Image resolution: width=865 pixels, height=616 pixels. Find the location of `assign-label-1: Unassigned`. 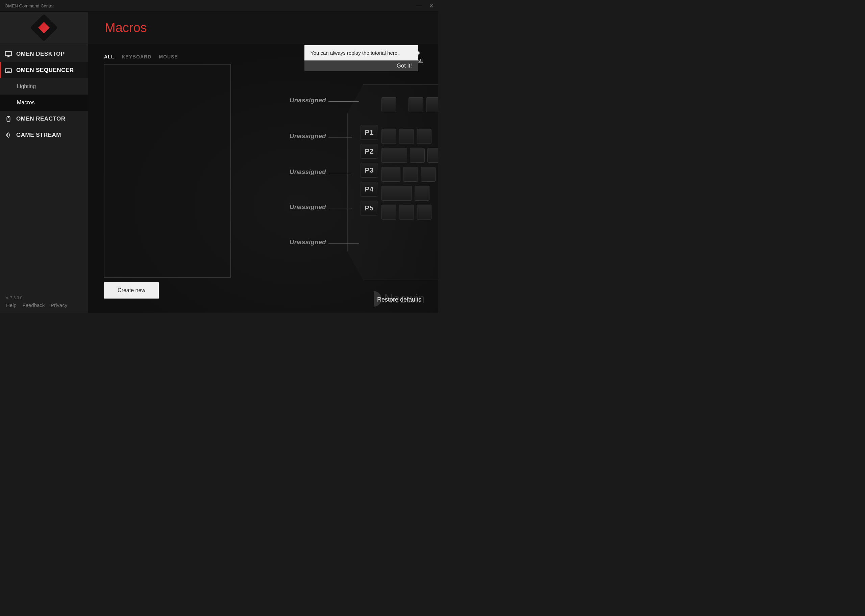

assign-label-1: Unassigned is located at coordinates (308, 100).